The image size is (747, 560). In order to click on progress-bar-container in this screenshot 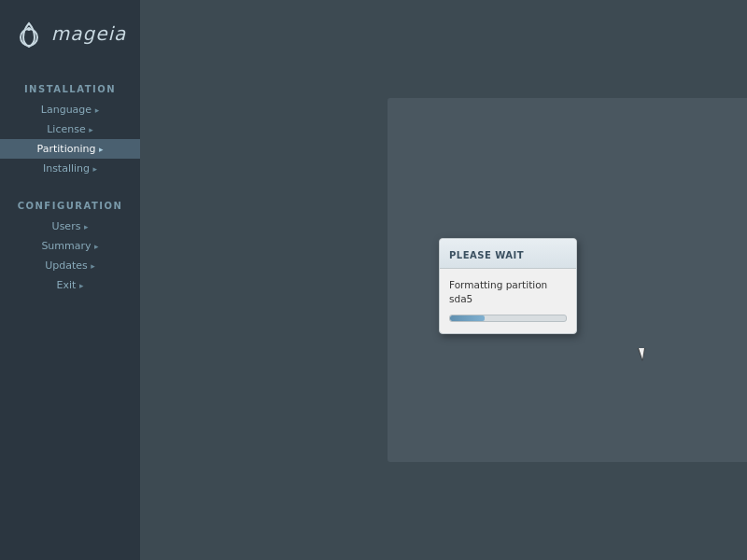, I will do `click(508, 318)`.